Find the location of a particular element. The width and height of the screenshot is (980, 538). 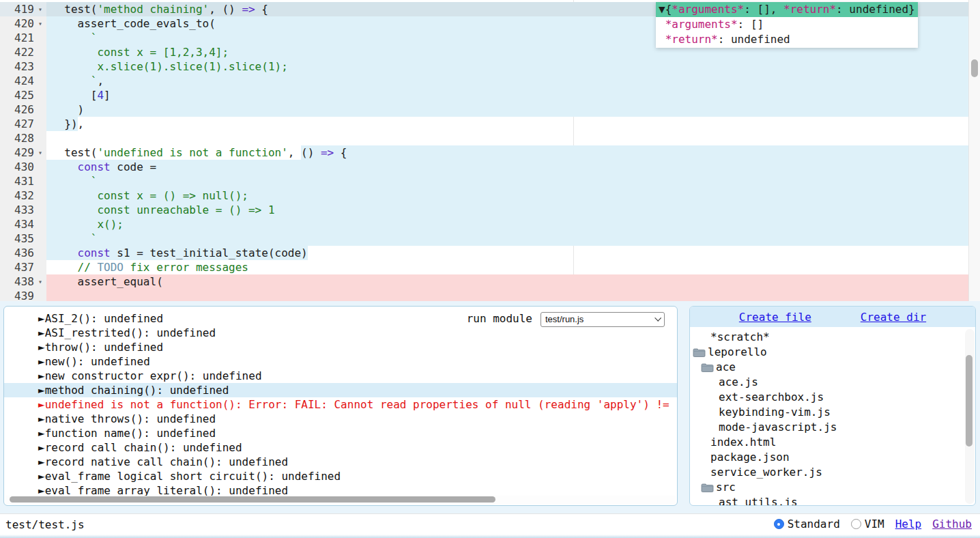

code-token: ▼{ is located at coordinates (665, 10).